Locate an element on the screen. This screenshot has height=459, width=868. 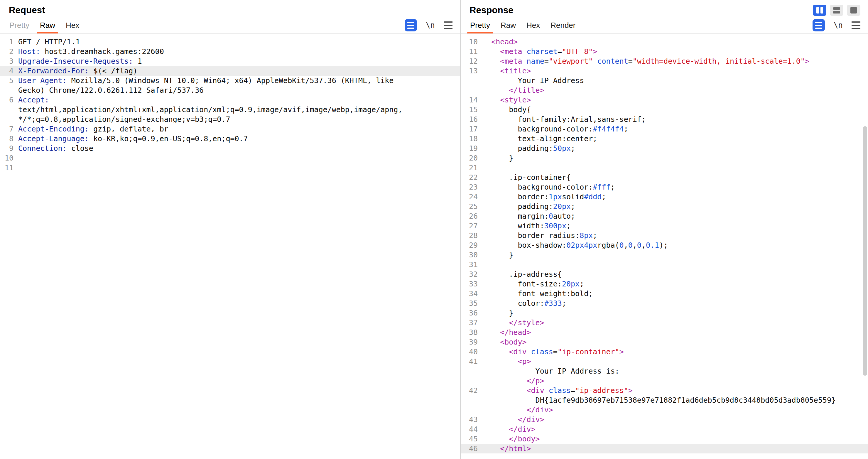
line-number: 12 is located at coordinates (469, 61).